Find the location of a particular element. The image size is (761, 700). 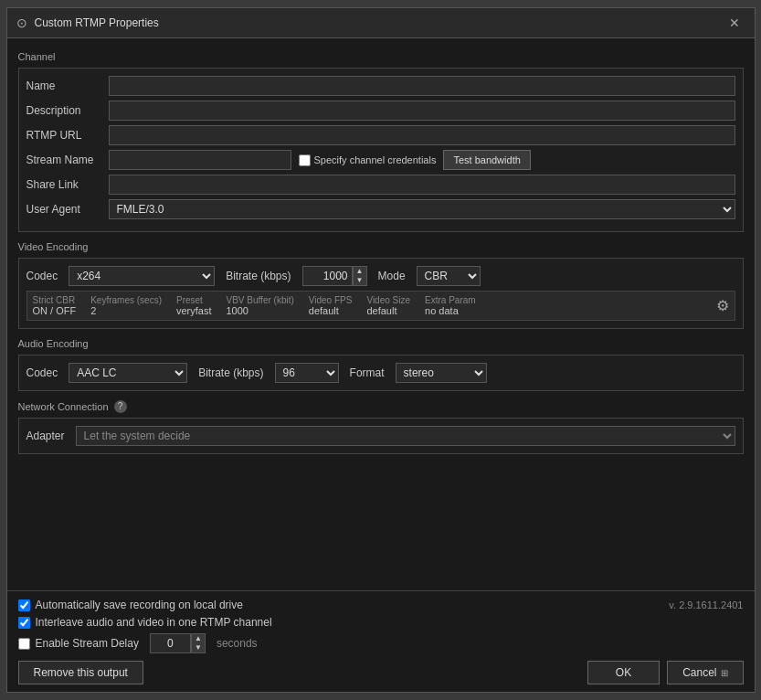

interleave-row: Interleave audio and video in one RTMP c… is located at coordinates (381, 622).